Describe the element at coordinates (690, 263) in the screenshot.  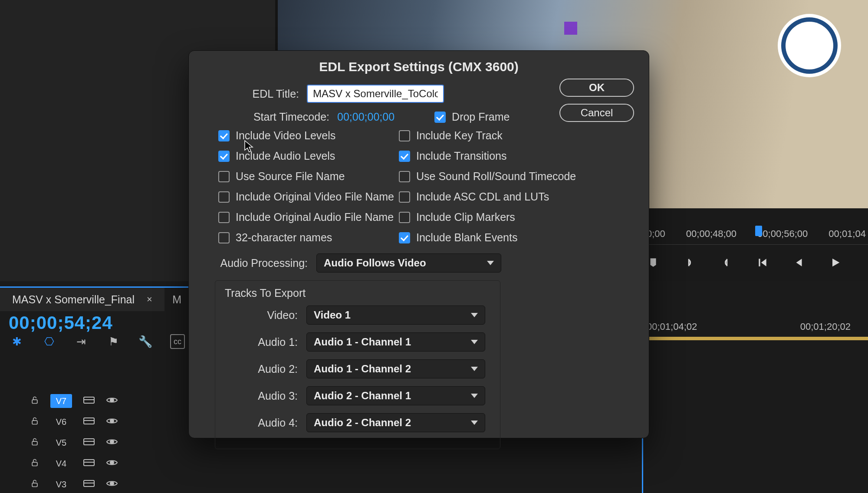
I see `in-point-icon` at that location.